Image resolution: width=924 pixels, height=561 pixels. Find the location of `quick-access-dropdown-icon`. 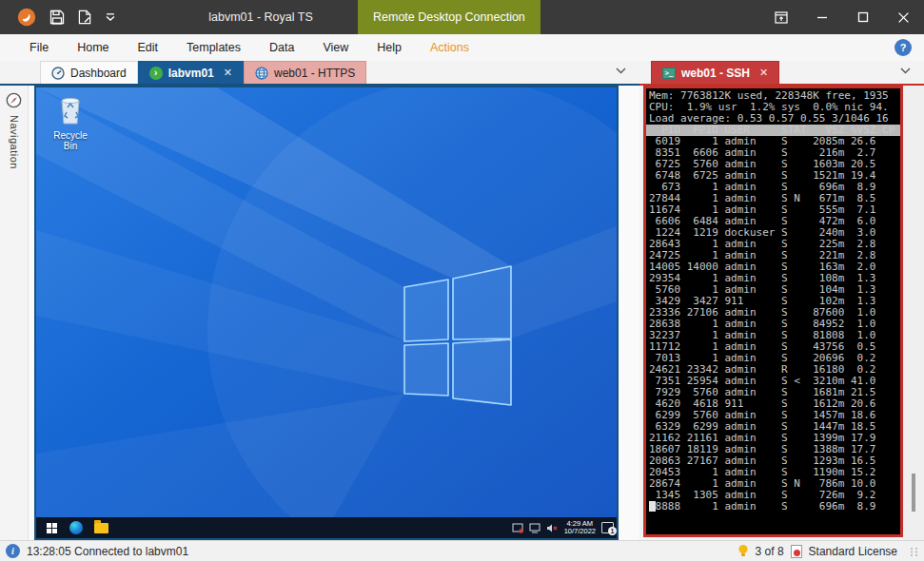

quick-access-dropdown-icon is located at coordinates (110, 17).